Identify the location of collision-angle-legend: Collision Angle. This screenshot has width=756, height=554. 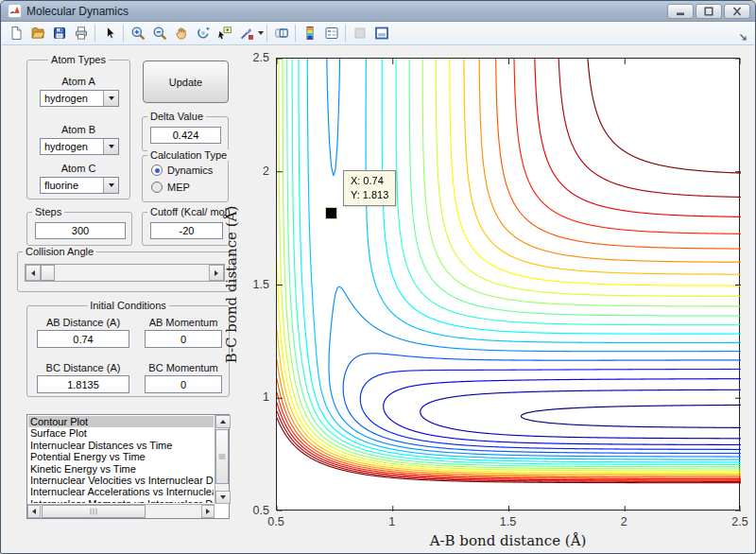
(60, 251).